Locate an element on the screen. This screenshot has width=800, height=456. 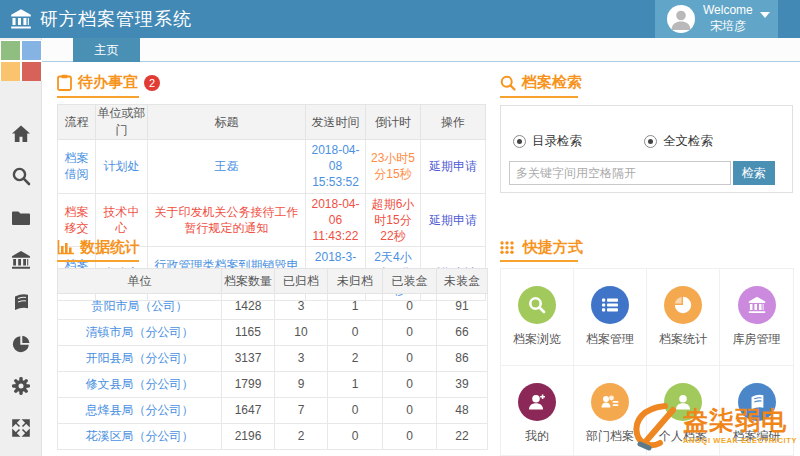
stat-value: 48 is located at coordinates (462, 411).